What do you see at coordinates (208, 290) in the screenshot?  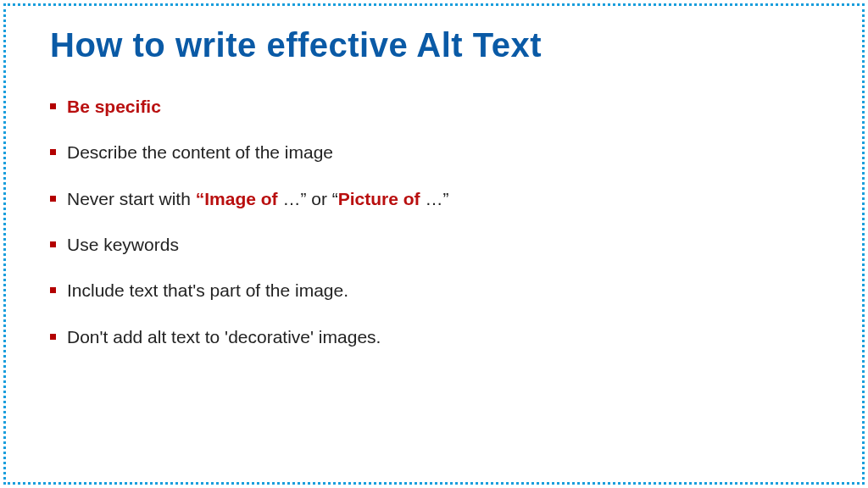 I see `item-text: Include text that's part of the image.` at bounding box center [208, 290].